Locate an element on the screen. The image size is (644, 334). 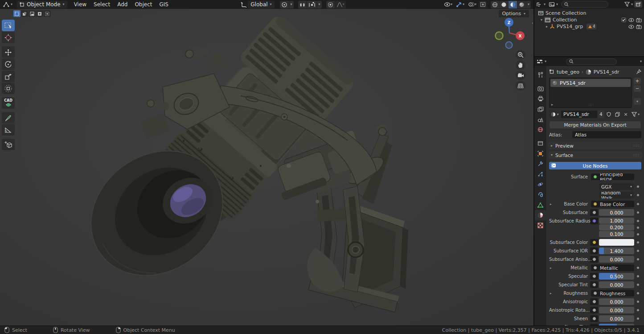
menu-add: Add is located at coordinates (122, 4).